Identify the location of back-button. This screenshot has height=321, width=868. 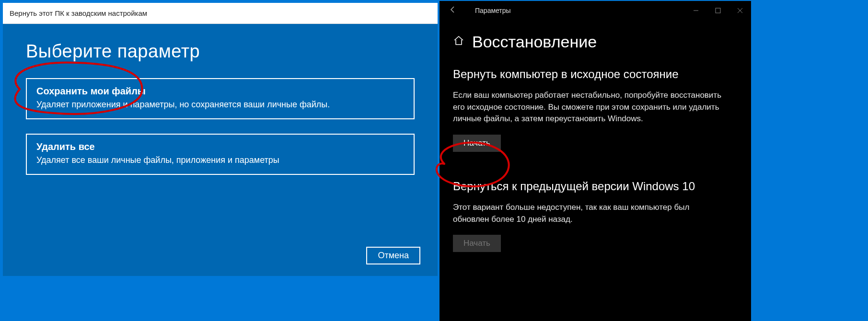
(453, 11).